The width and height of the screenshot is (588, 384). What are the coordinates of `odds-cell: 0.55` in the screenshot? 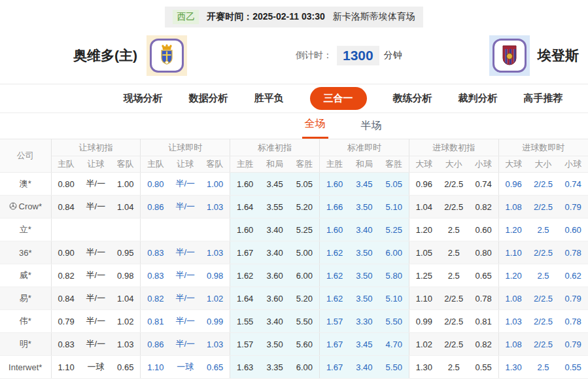 It's located at (484, 368).